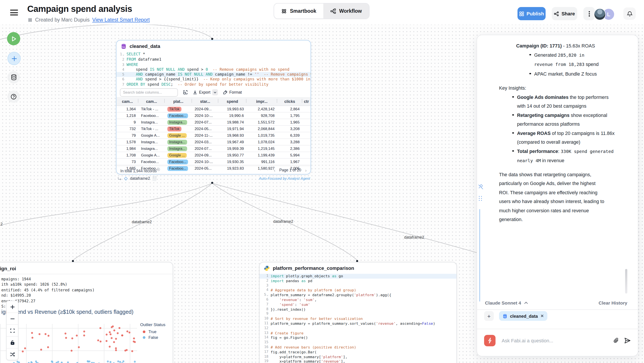  What do you see at coordinates (558, 327) in the screenshot?
I see `chat-controls: Claude Sonnet 4 Clear History + SQL clea…` at bounding box center [558, 327].